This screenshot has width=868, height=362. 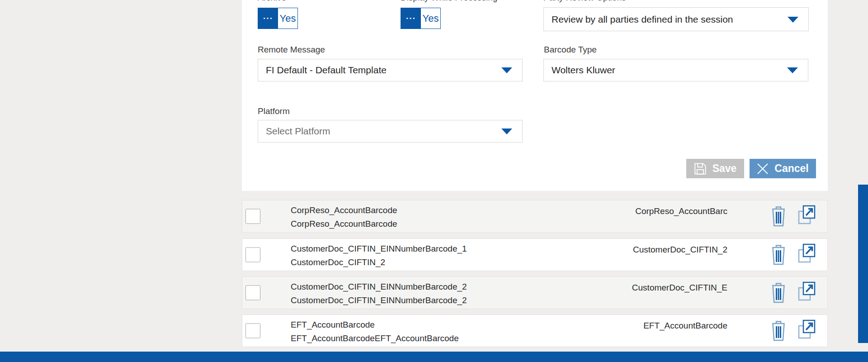 I want to click on remote-message-label: Remote Message, so click(x=291, y=50).